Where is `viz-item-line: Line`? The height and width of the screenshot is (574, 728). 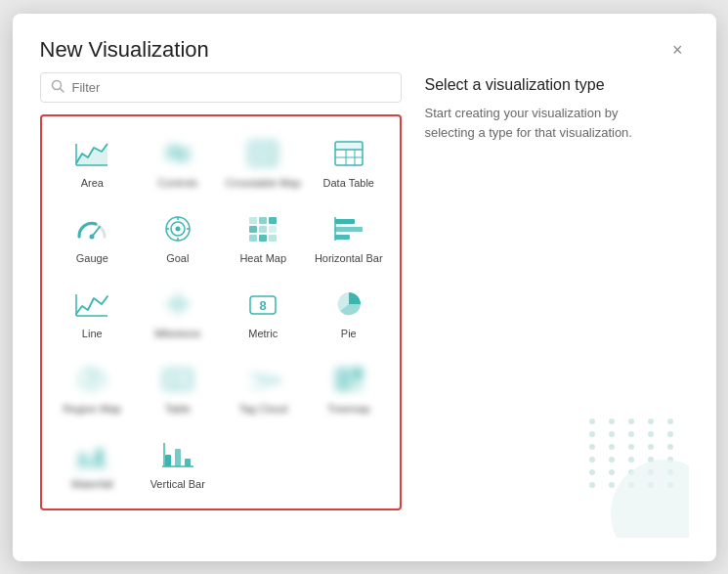 viz-item-line: Line is located at coordinates (93, 313).